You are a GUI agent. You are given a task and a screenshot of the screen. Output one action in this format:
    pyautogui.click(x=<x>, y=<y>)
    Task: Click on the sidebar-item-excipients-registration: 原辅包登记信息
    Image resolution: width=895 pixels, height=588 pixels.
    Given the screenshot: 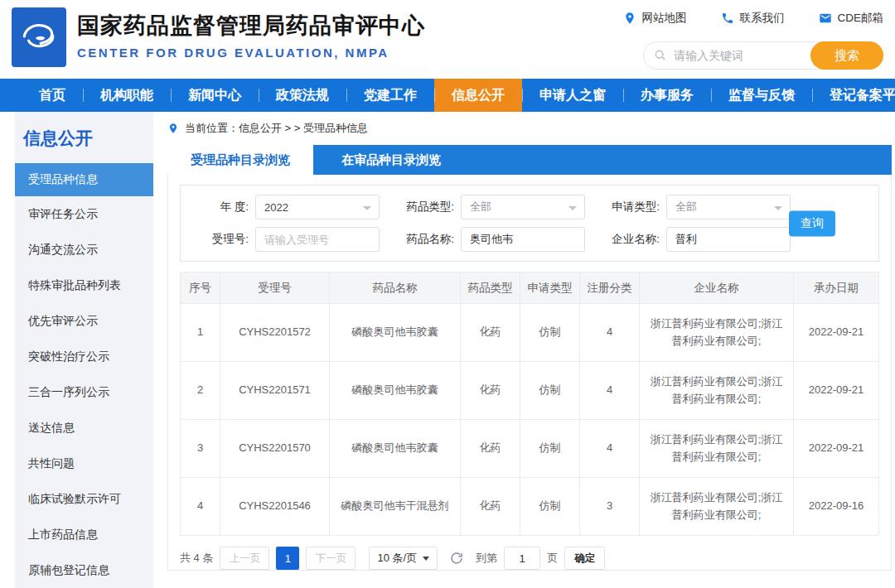 What is the action you would take?
    pyautogui.click(x=85, y=570)
    